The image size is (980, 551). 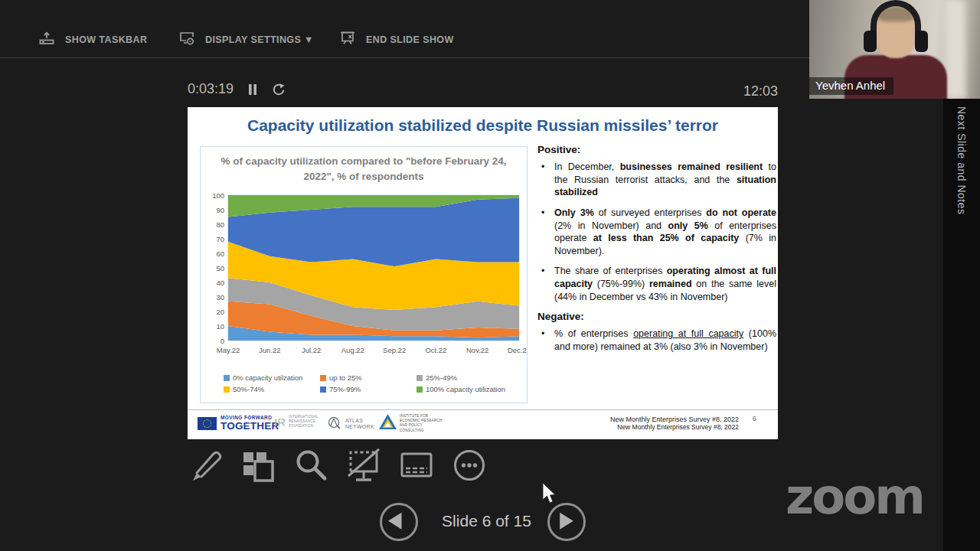 What do you see at coordinates (211, 89) in the screenshot?
I see `elapsed-time: 0:03:19` at bounding box center [211, 89].